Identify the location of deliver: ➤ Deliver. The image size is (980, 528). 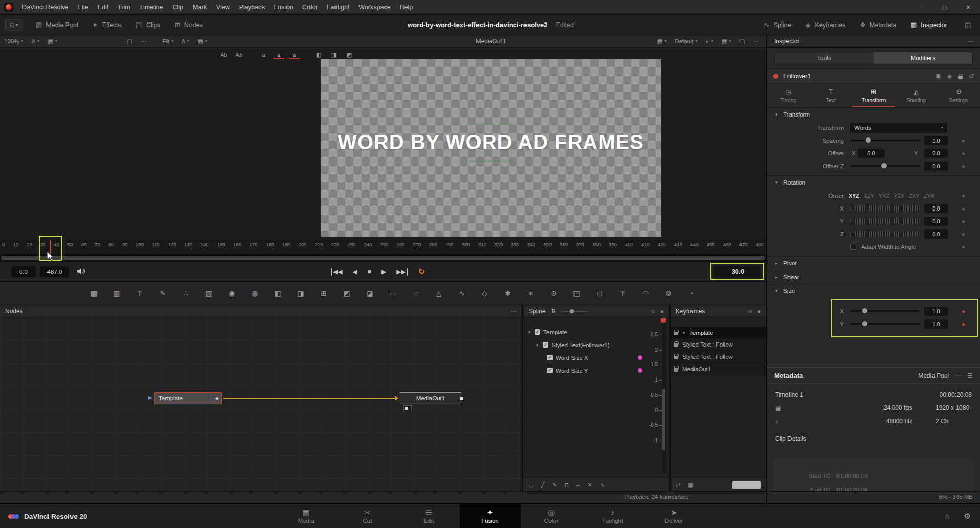
(674, 516).